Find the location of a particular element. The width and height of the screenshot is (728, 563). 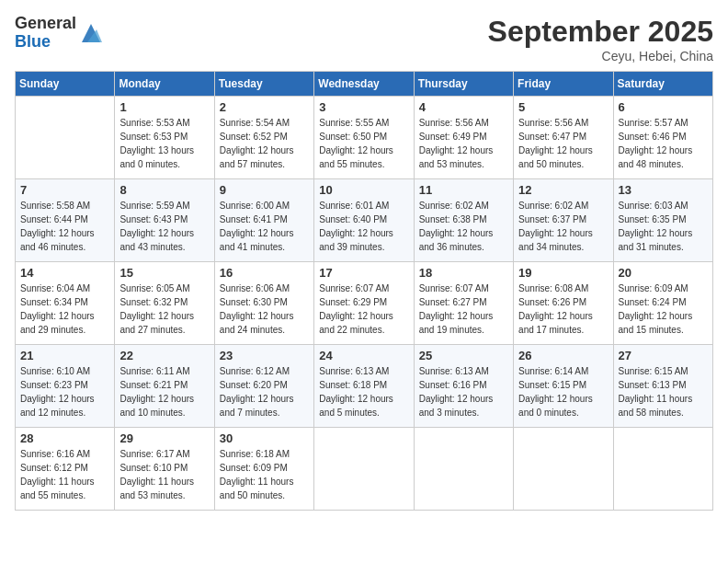

title-area: September 2025 Ceyu, Hebei, China is located at coordinates (601, 39).